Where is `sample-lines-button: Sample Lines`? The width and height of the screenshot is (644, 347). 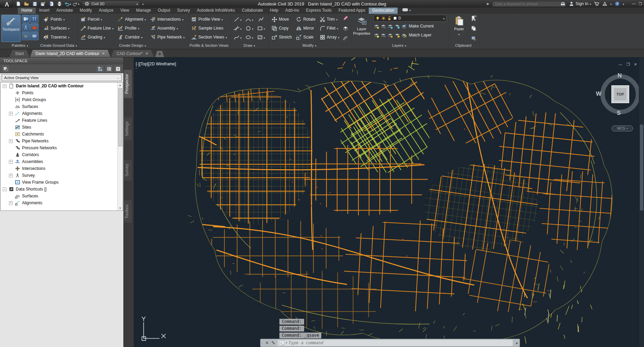 sample-lines-button: Sample Lines is located at coordinates (209, 28).